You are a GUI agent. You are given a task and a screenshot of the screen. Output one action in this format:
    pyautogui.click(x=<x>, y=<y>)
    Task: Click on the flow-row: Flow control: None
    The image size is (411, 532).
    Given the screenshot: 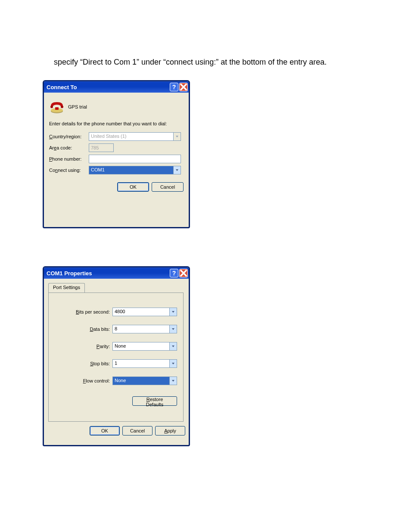 What is the action you would take?
    pyautogui.click(x=116, y=381)
    